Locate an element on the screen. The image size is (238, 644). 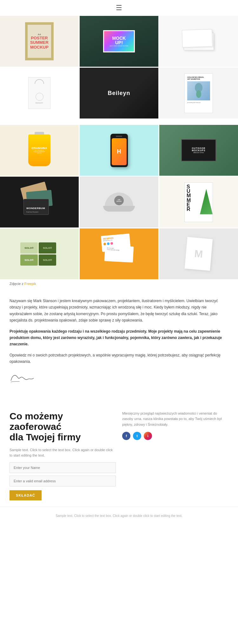
gallery-cell-outdoor: OUTDOORMOCKUPS billboard series is located at coordinates (199, 150).